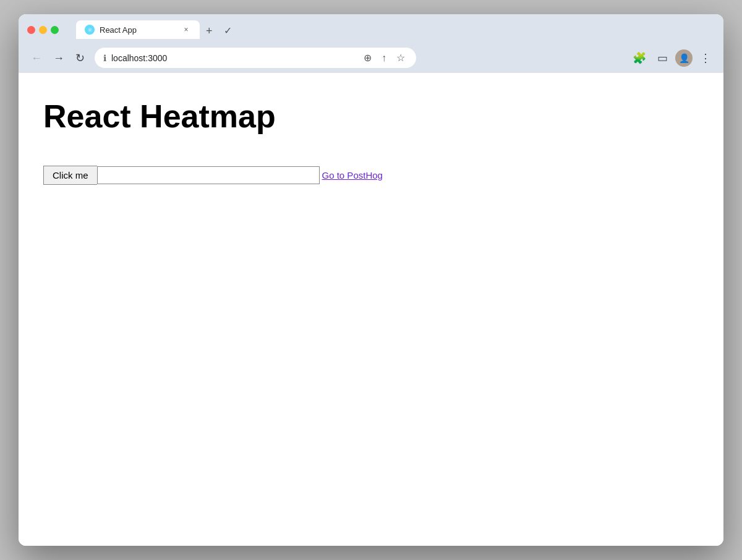 The width and height of the screenshot is (742, 560). What do you see at coordinates (367, 58) in the screenshot?
I see `zoom-icon: ⊕` at bounding box center [367, 58].